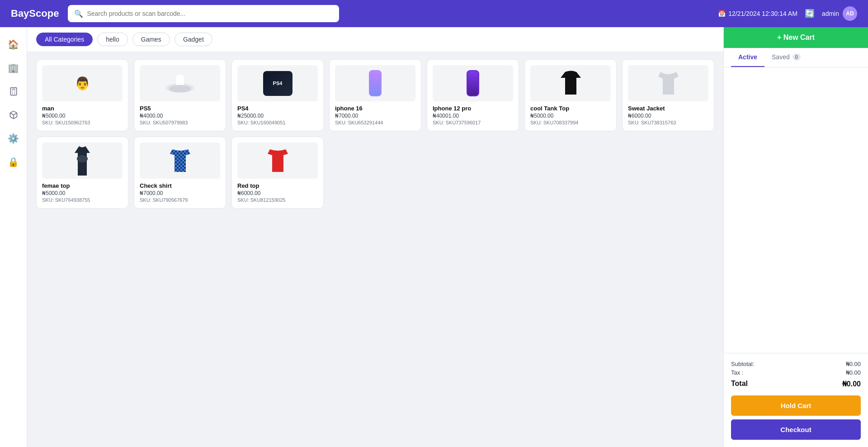 The height and width of the screenshot is (447, 868). I want to click on new-cart-button: + New Cart, so click(796, 38).